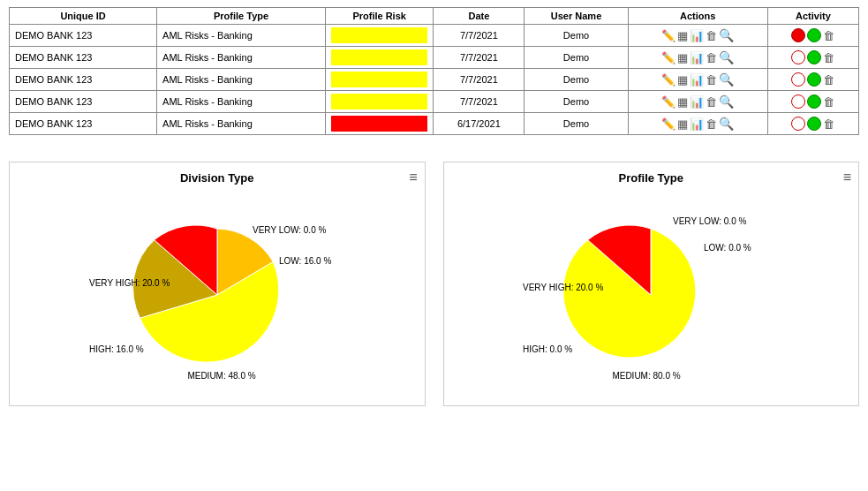  I want to click on col-header-profile-type: Profile Type, so click(242, 16).